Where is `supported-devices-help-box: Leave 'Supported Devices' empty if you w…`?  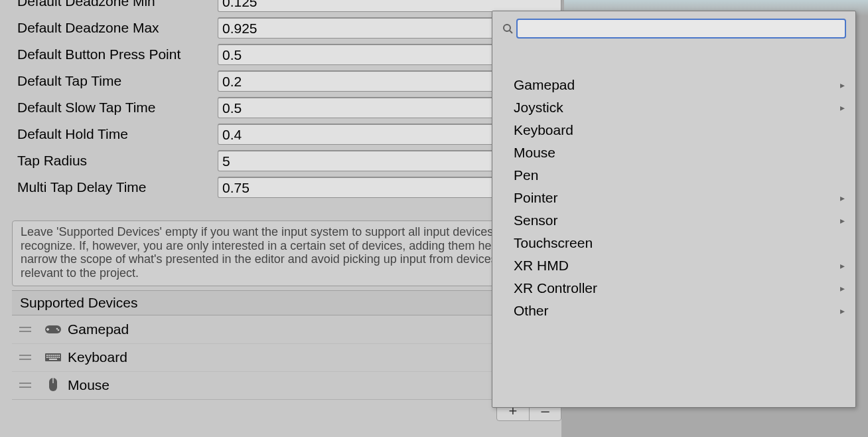 supported-devices-help-box: Leave 'Supported Devices' empty if you w… is located at coordinates (287, 254).